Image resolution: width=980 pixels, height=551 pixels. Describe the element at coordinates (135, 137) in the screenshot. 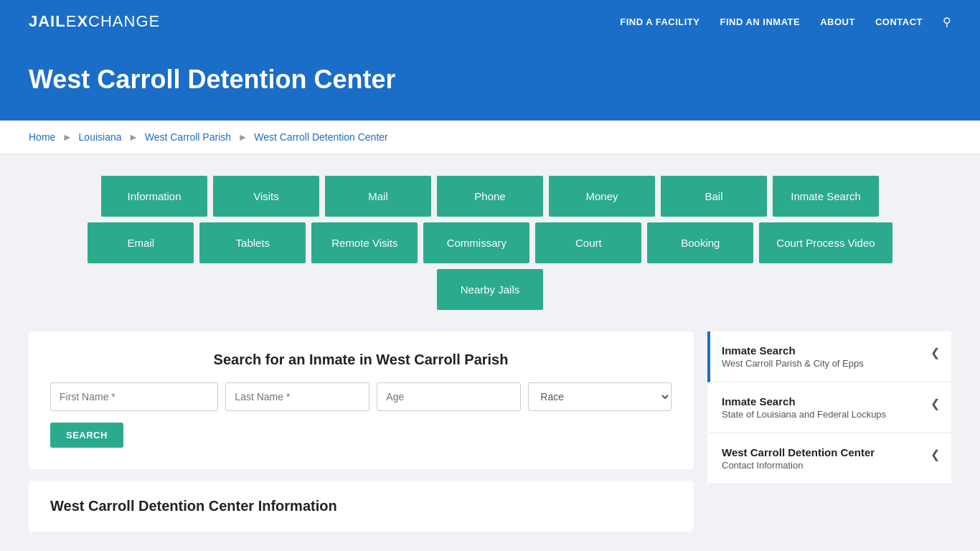

I see `breadcrumb-sep2: ►` at that location.